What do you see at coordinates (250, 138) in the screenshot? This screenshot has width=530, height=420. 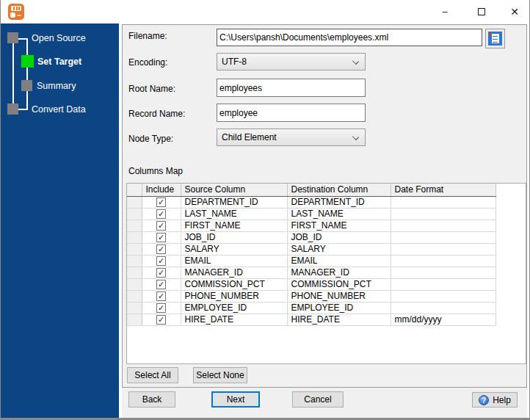 I see `node-type-value: Child Element` at bounding box center [250, 138].